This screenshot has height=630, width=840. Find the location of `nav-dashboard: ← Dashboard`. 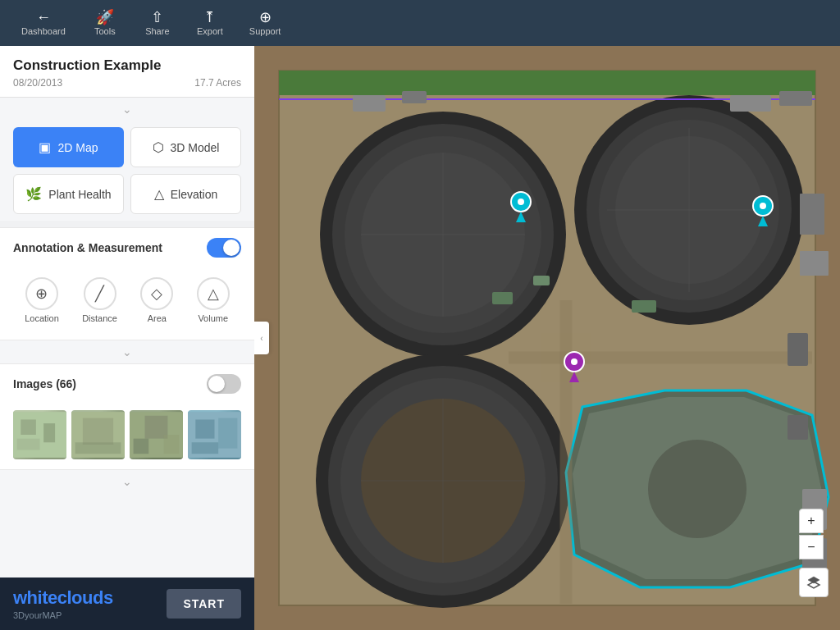

nav-dashboard: ← Dashboard is located at coordinates (43, 23).